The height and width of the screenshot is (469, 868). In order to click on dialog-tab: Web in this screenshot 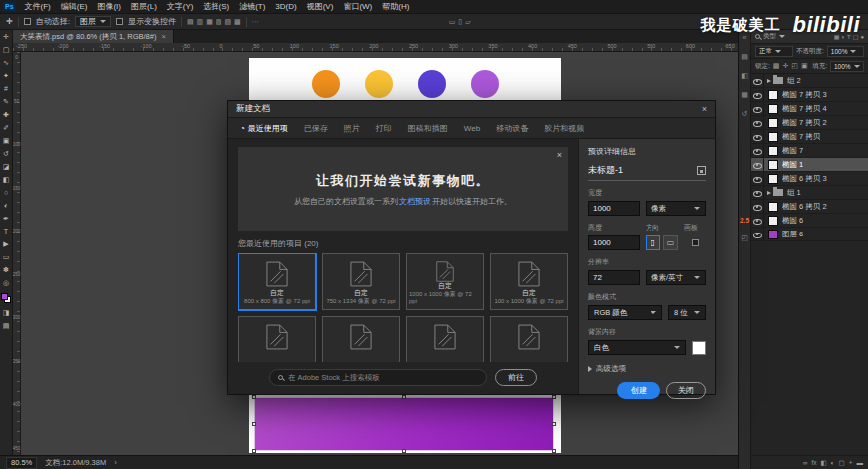, I will do `click(472, 128)`.